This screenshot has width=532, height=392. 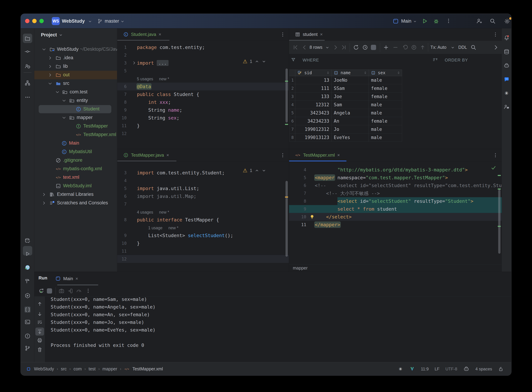 What do you see at coordinates (76, 160) in the screenshot?
I see `tree-item--gitignore: .gitignore` at bounding box center [76, 160].